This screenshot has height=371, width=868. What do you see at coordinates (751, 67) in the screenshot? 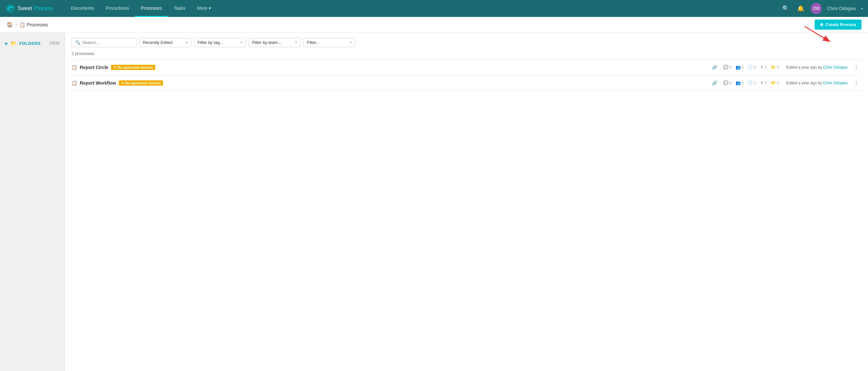
I see `process-meta: 💬 0 👥 0 📄 0 ⬆ 0` at bounding box center [751, 67].